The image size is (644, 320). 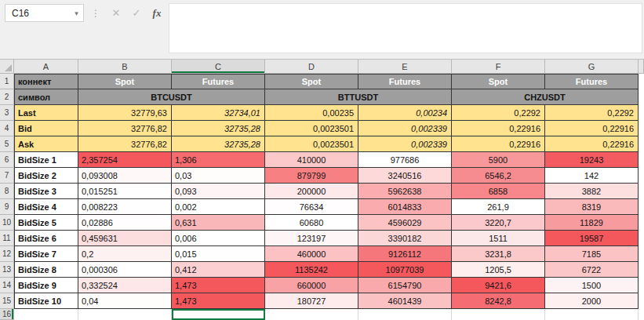 I want to click on cell-G10: 11829, so click(x=591, y=223).